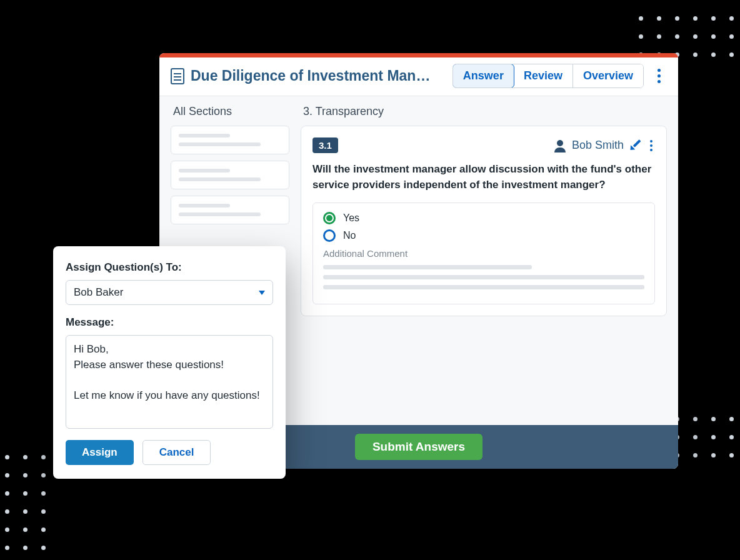  What do you see at coordinates (169, 268) in the screenshot?
I see `assign-to-label: Assign Question(s) To:` at bounding box center [169, 268].